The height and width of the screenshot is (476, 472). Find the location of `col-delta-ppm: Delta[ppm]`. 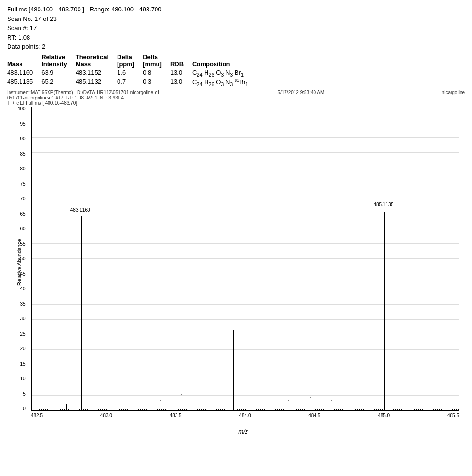

col-delta-ppm: Delta[ppm] is located at coordinates (130, 61).